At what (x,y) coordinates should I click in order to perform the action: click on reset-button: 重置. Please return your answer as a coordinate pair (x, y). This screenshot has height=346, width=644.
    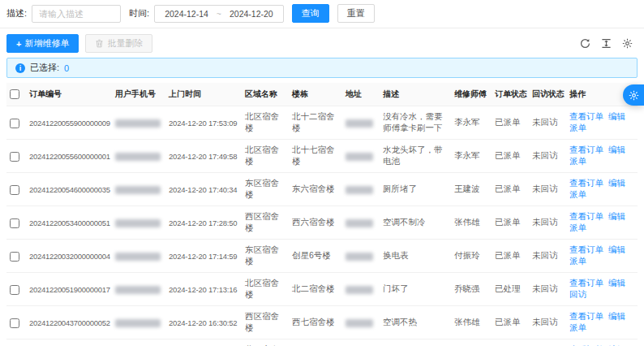
    Looking at the image, I should click on (356, 13).